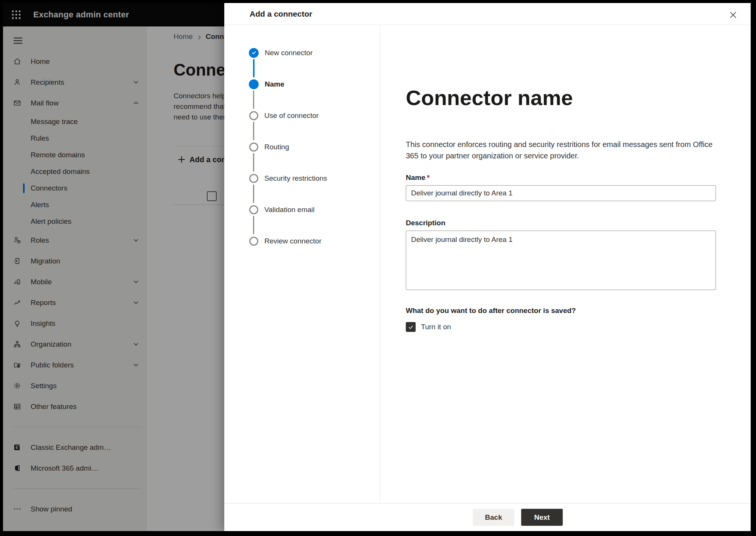  What do you see at coordinates (561, 178) in the screenshot?
I see `name-field-label: Name*` at bounding box center [561, 178].